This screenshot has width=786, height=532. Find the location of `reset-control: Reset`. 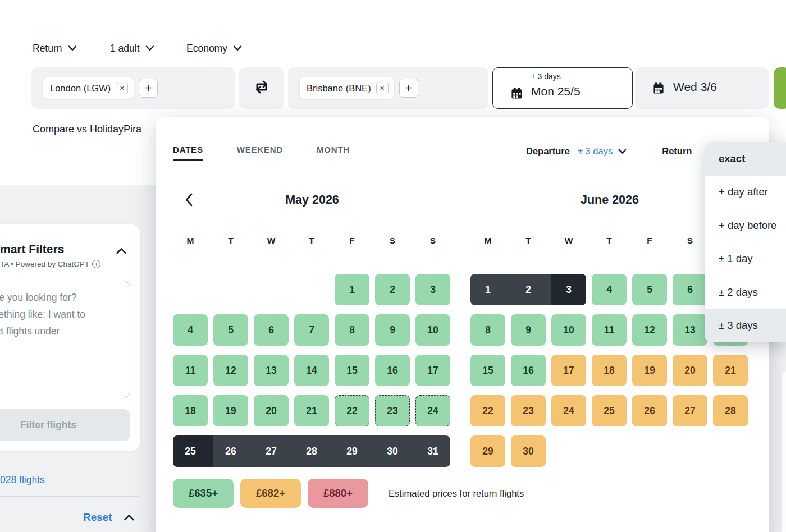

reset-control: Reset is located at coordinates (109, 517).